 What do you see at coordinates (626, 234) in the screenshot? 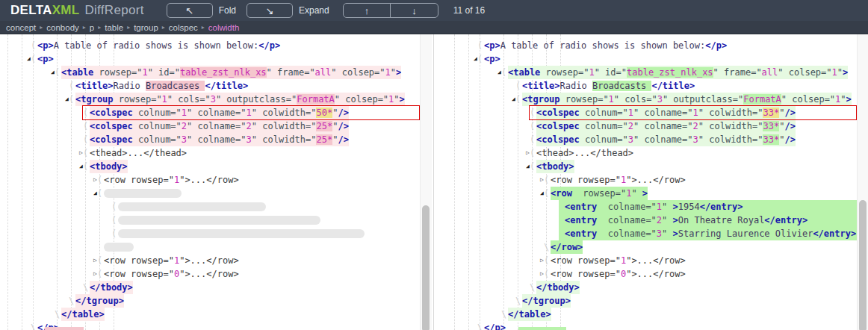
I see `code-segment: colname="` at bounding box center [626, 234].